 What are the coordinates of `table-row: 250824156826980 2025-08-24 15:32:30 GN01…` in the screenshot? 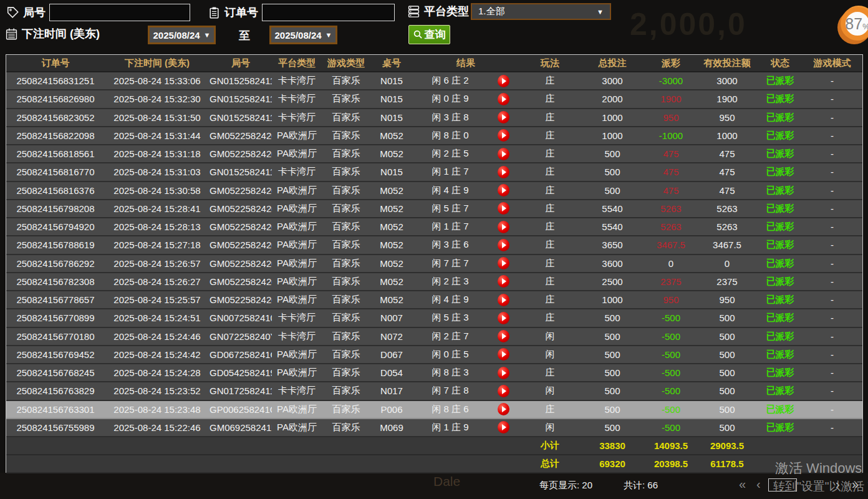 It's located at (434, 100).